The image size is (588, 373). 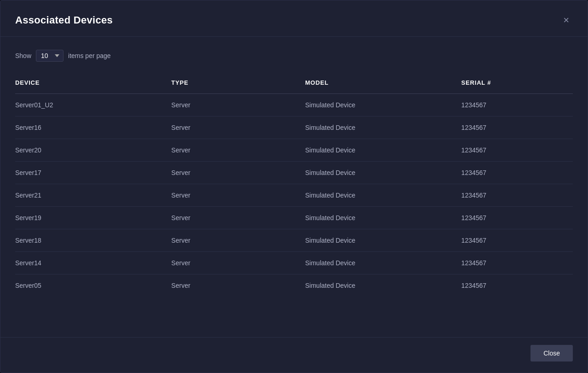 What do you see at coordinates (294, 218) in the screenshot?
I see `table-row: Server19 Server Simulated Device 1234567` at bounding box center [294, 218].